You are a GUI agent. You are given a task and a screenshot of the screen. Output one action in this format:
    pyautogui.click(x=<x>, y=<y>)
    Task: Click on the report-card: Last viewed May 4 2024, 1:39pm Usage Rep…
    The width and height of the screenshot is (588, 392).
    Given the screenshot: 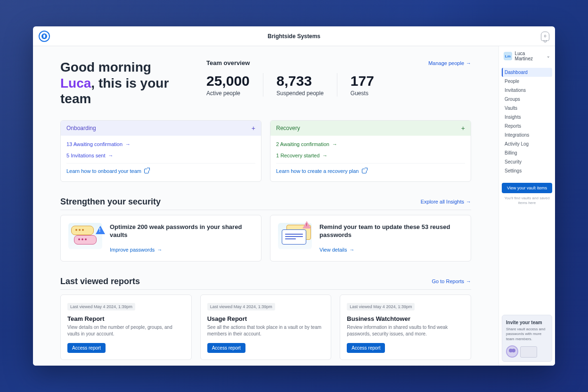 What is the action you would take?
    pyautogui.click(x=266, y=327)
    